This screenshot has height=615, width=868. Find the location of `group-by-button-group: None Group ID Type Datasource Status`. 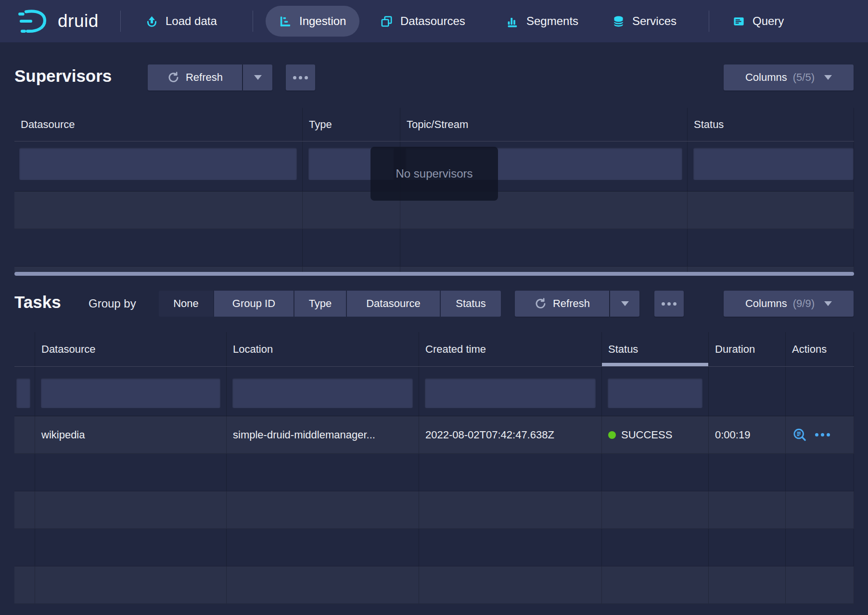

group-by-button-group: None Group ID Type Datasource Status is located at coordinates (330, 304).